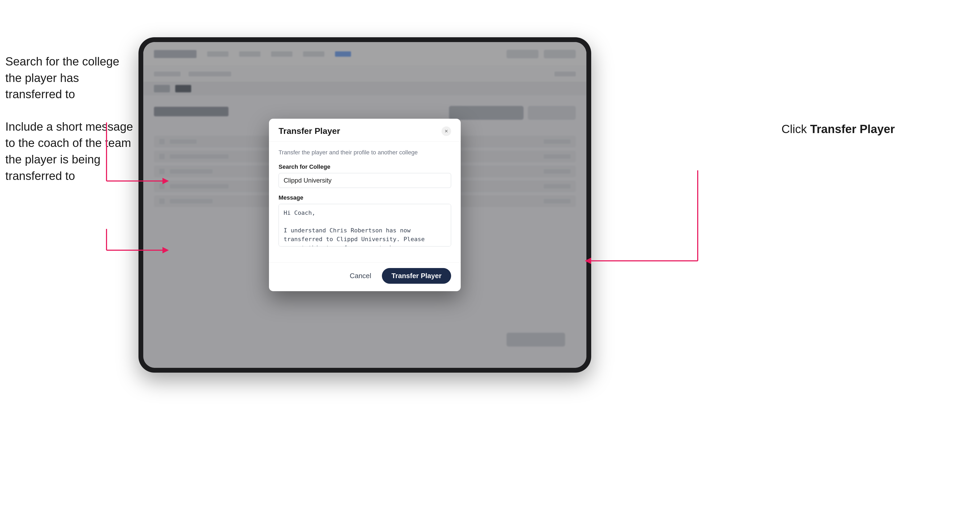 Image resolution: width=980 pixels, height=527 pixels. What do you see at coordinates (365, 277) in the screenshot?
I see `modal-footer: Cancel Transfer Player` at bounding box center [365, 277].